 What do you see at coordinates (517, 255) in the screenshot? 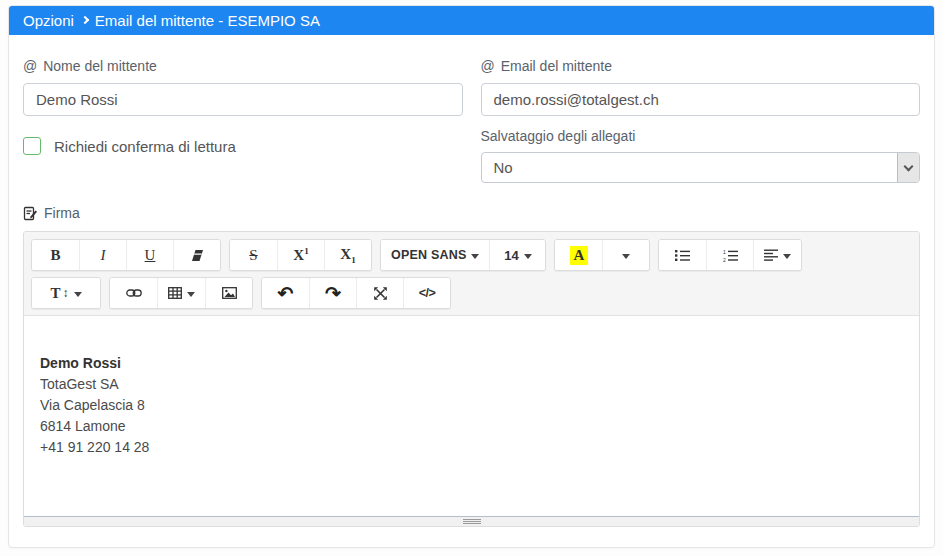
I see `font-size-dropdown: 14` at bounding box center [517, 255].